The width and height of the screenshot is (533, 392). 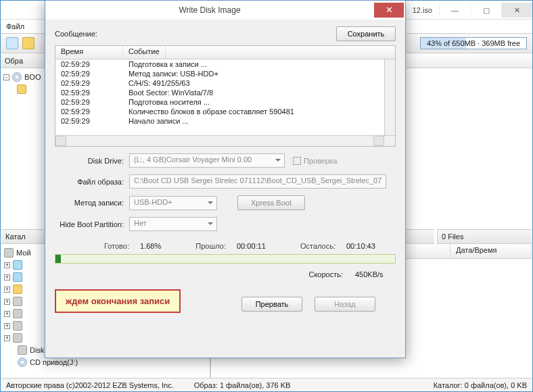 I want to click on log-row: 02:59:29C/H/S: 491/255/63, so click(x=225, y=83).